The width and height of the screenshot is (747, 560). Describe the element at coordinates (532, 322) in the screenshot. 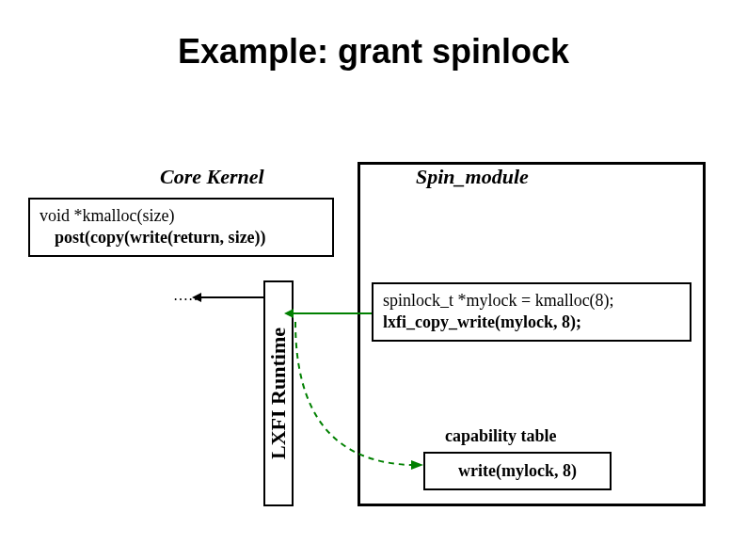

I see `mylock-line2: lxfi_copy_write(mylock, 8);` at that location.